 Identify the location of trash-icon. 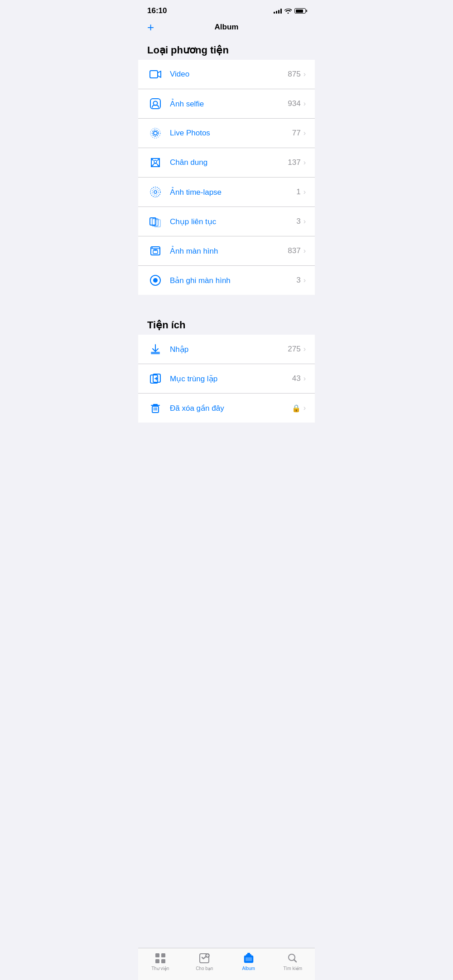
(155, 408).